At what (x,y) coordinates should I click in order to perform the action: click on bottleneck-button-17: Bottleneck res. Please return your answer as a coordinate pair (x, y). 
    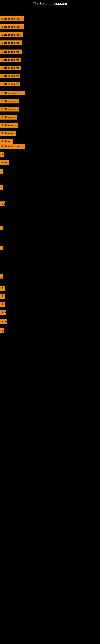
    Looking at the image, I should click on (12, 146).